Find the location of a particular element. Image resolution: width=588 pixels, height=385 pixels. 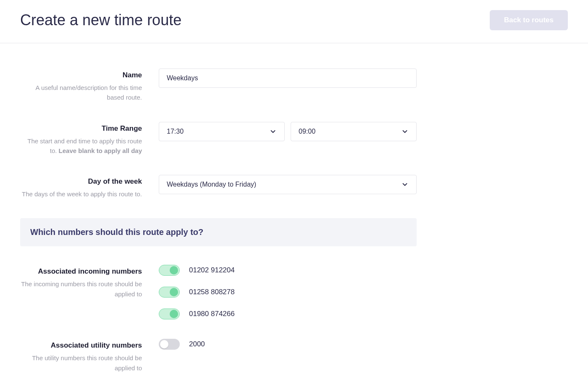

name-input is located at coordinates (288, 78).